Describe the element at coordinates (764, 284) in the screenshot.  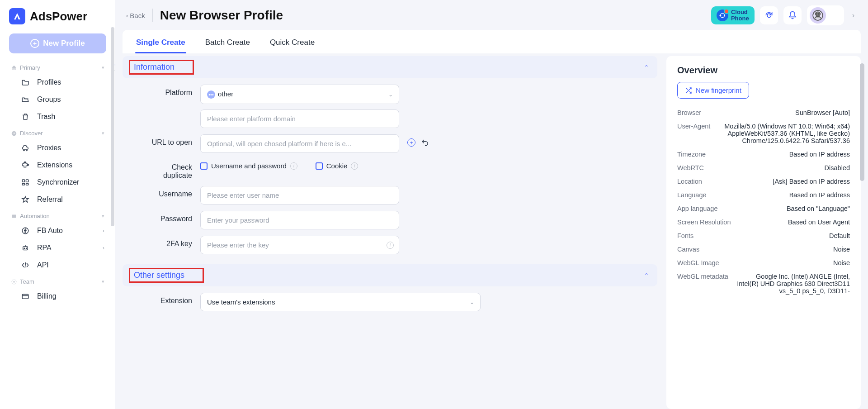
I see `overview-row: WebGL metadataGoogle Inc. (Intel) ANGLE …` at that location.